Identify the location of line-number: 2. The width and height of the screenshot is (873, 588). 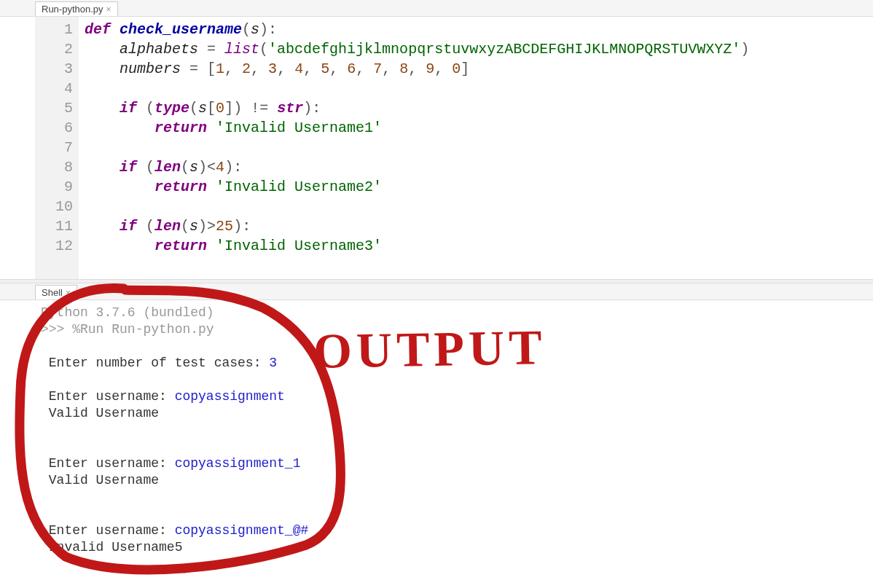
(54, 50).